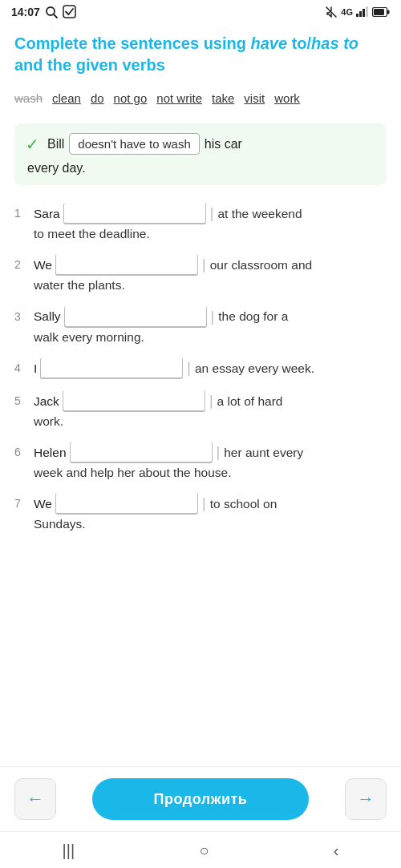  Describe the element at coordinates (253, 316) in the screenshot. I see `q-text-3: the dog for a` at that location.